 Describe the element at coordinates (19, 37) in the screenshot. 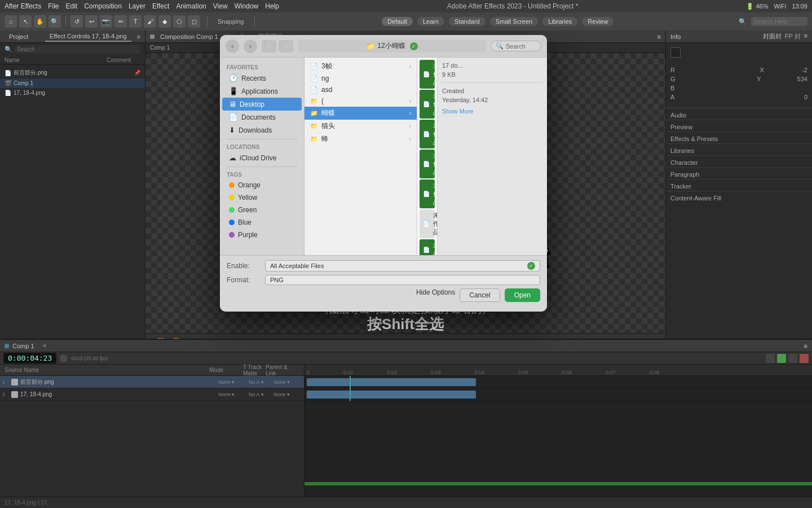

I see `project-tab: Project` at that location.